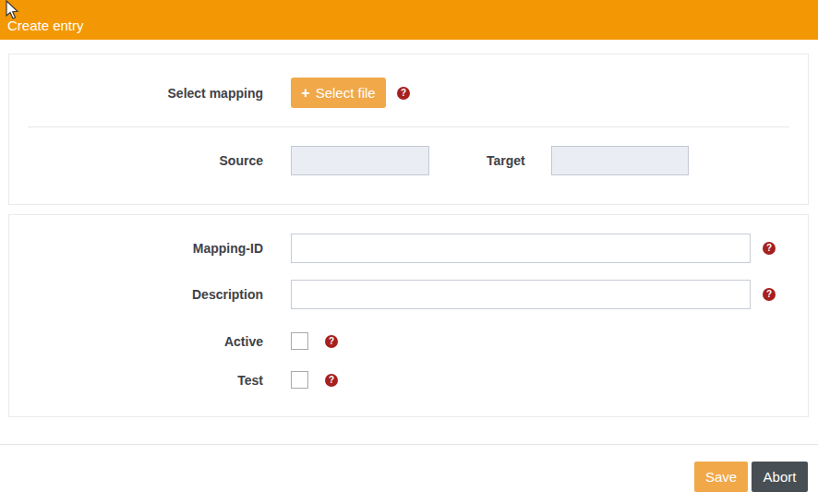  Describe the element at coordinates (521, 248) in the screenshot. I see `mapping-id-input` at that location.